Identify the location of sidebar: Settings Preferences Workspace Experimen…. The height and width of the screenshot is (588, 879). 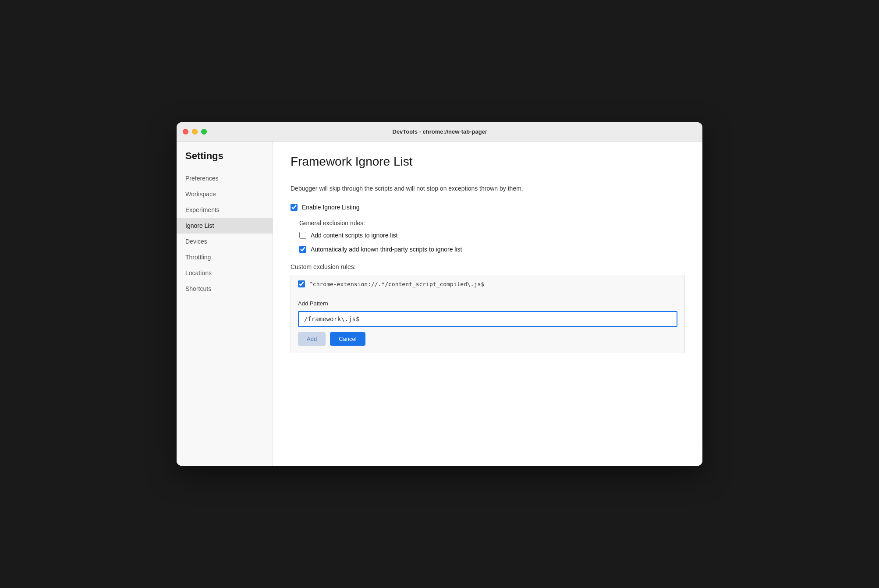
(225, 304).